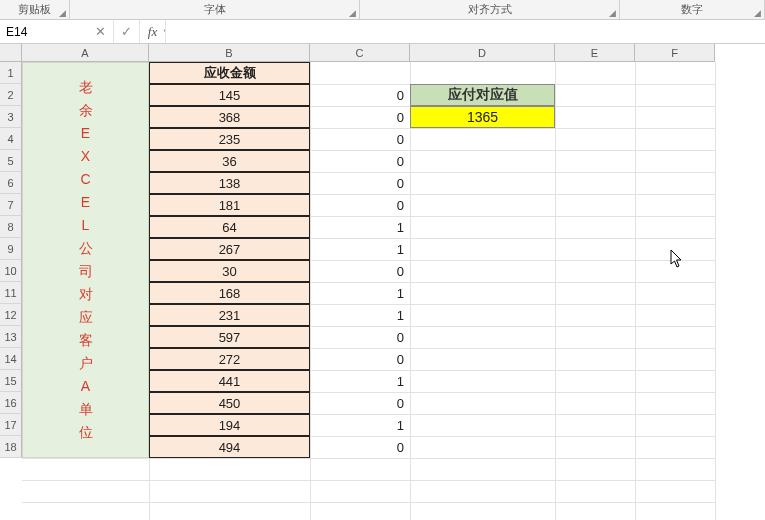 The height and width of the screenshot is (520, 765). Describe the element at coordinates (11, 53) in the screenshot. I see `select-all-corner` at that location.